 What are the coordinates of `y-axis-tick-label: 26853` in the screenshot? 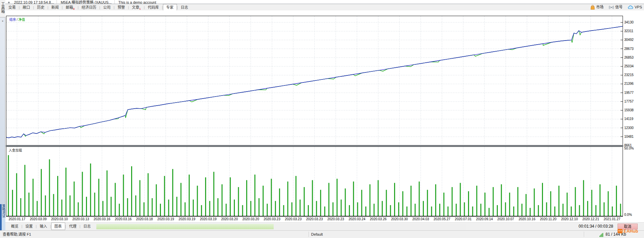 It's located at (634, 58).